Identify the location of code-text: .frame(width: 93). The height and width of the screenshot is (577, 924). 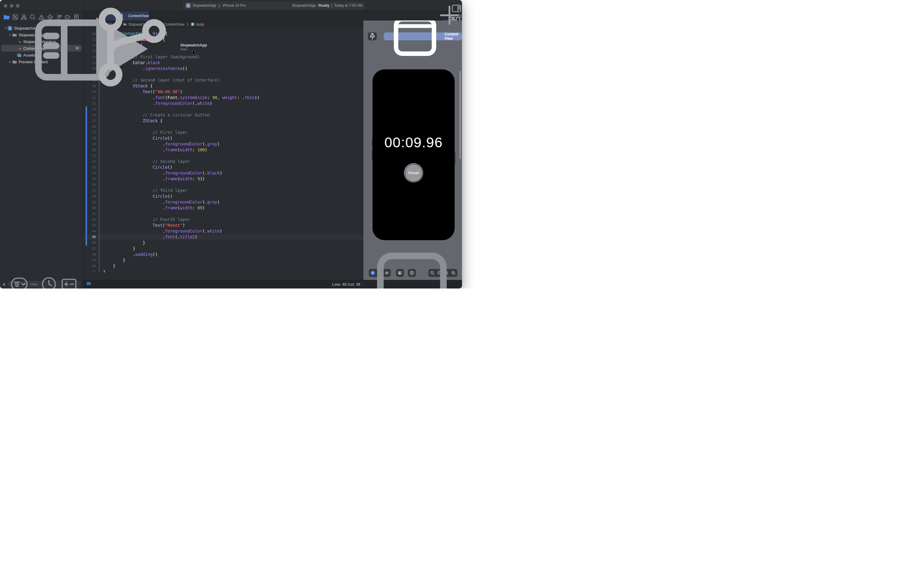
(153, 179).